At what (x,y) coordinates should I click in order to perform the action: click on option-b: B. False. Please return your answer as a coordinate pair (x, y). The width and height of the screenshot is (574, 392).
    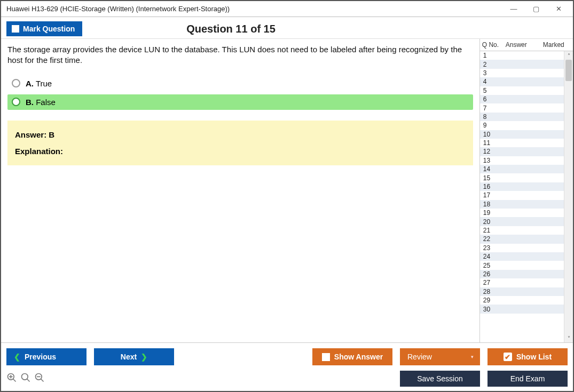
    Looking at the image, I should click on (240, 102).